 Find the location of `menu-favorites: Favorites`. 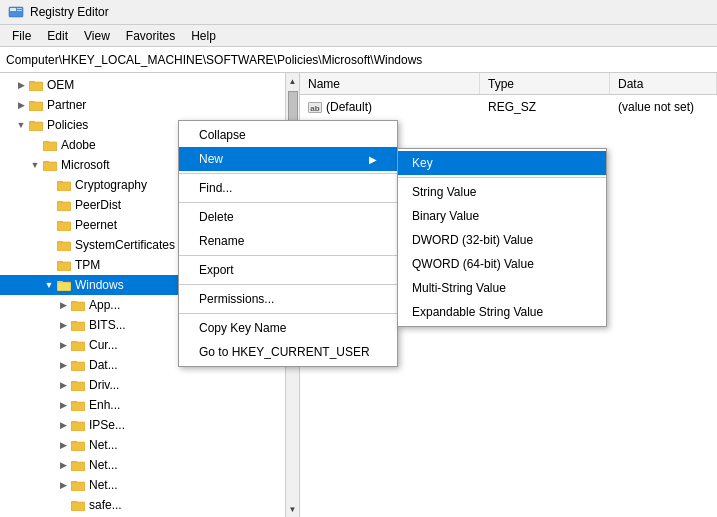

menu-favorites: Favorites is located at coordinates (150, 36).